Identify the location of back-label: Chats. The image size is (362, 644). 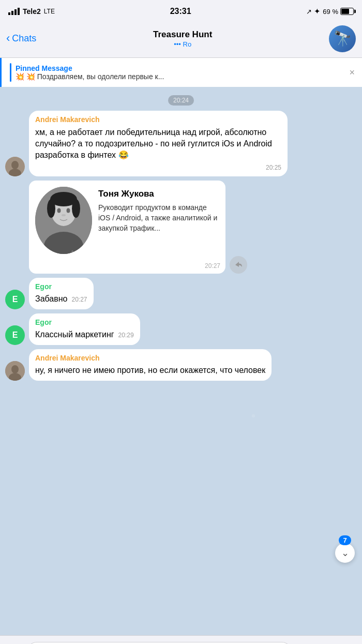
(24, 38).